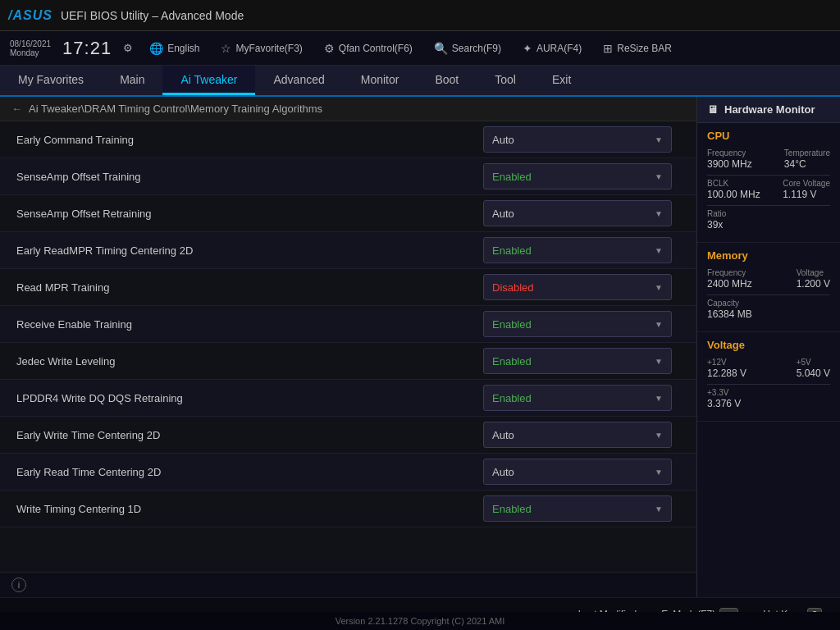 This screenshot has width=840, height=630. What do you see at coordinates (381, 80) in the screenshot?
I see `nav-monitor: Monitor` at bounding box center [381, 80].